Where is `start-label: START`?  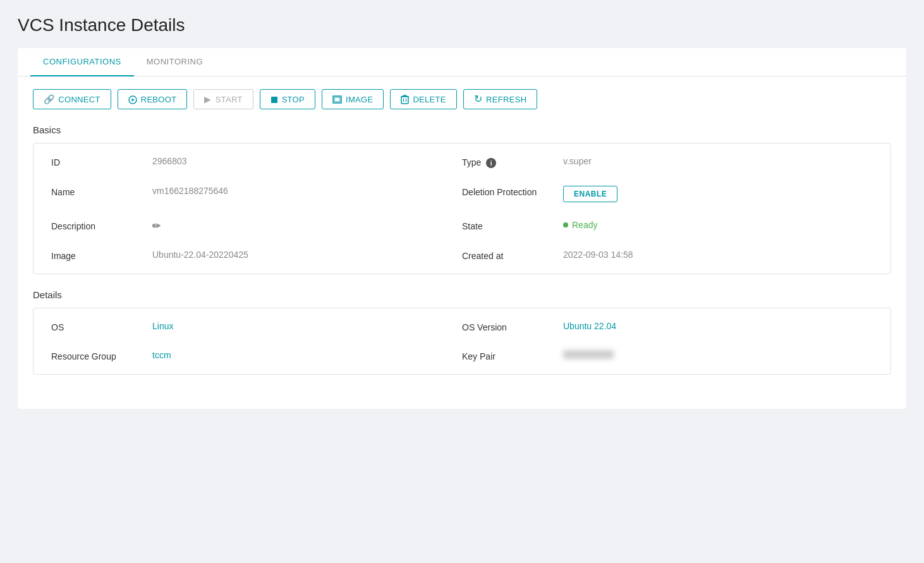
start-label: START is located at coordinates (229, 100).